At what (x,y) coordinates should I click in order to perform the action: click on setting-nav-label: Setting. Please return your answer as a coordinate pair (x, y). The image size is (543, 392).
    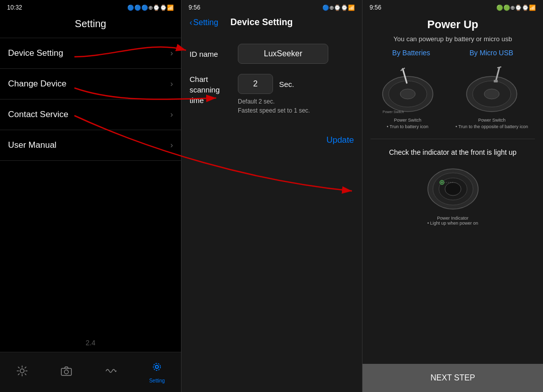
    Looking at the image, I should click on (157, 381).